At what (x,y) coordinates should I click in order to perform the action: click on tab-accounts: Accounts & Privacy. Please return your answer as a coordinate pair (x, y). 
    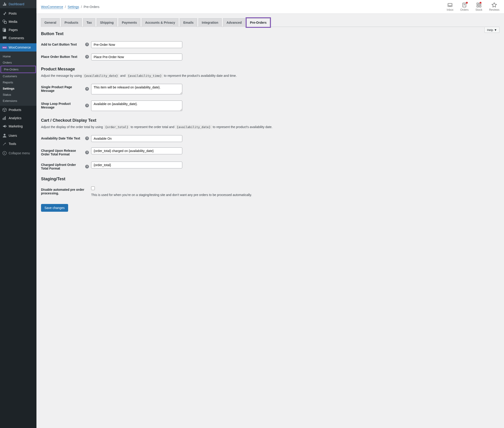
    Looking at the image, I should click on (160, 23).